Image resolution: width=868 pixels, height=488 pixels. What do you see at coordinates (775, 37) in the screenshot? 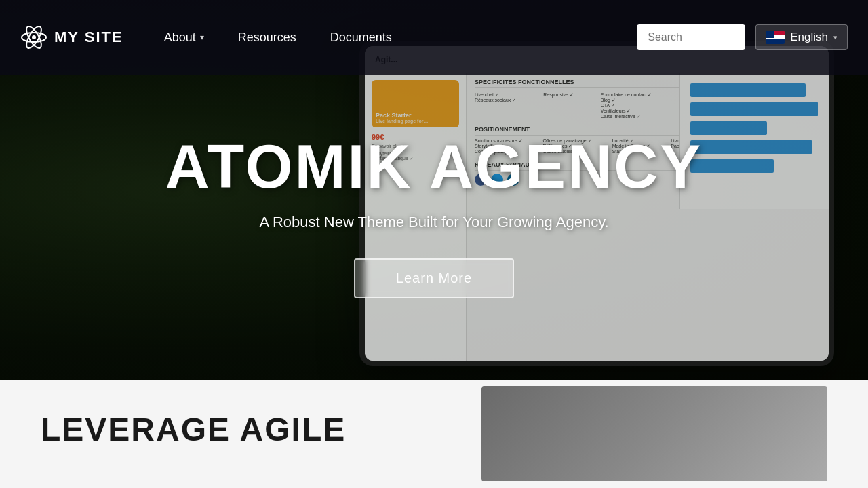
I see `flag-us-icon` at bounding box center [775, 37].